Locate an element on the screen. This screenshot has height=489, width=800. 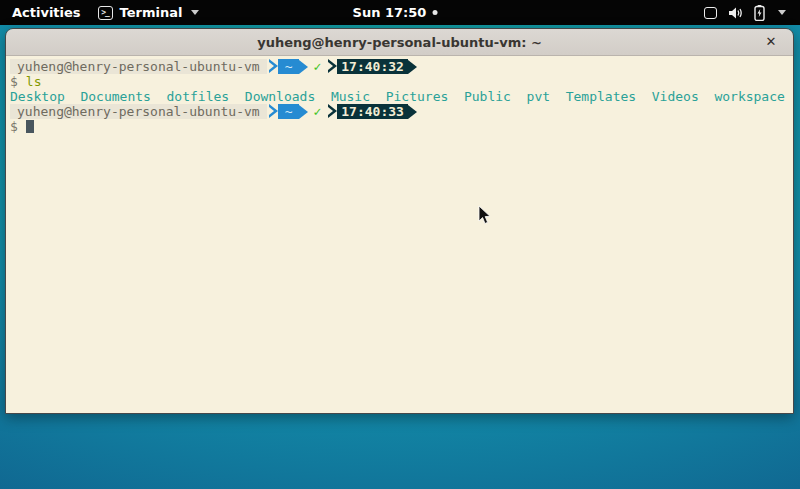
display-icon is located at coordinates (710, 13).